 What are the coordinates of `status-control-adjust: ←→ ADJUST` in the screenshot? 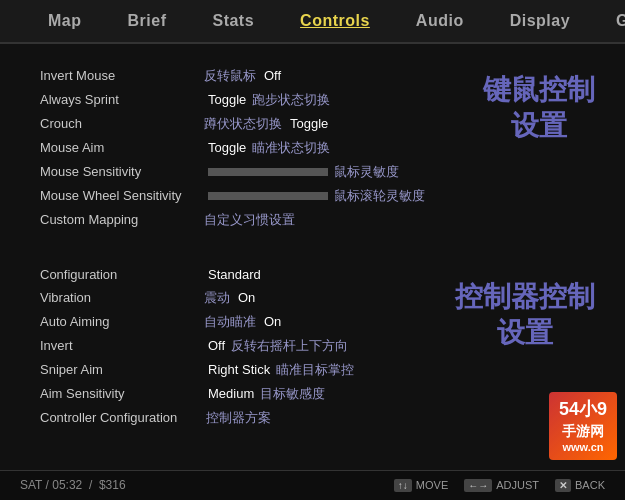 It's located at (502, 486).